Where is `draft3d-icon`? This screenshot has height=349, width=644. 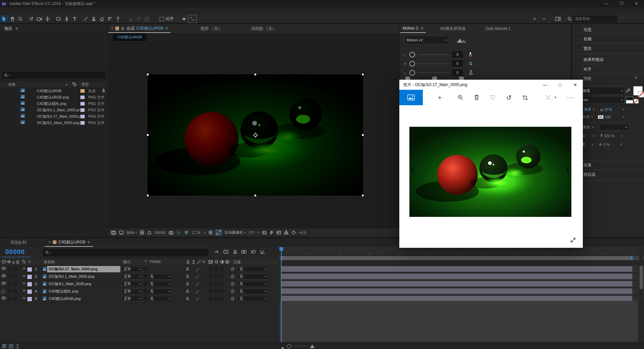
draft3d-icon is located at coordinates (226, 252).